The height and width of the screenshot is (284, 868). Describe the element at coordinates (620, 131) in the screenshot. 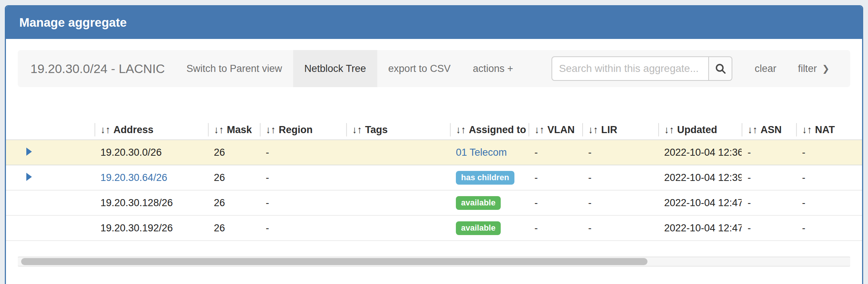

I see `column-header-lir: ↓↑LIR` at that location.